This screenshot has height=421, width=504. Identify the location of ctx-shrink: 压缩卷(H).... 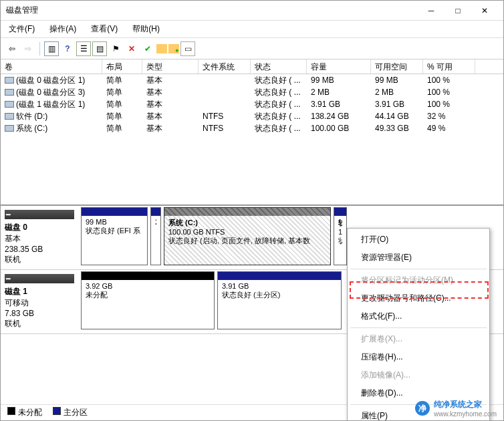
(418, 357).